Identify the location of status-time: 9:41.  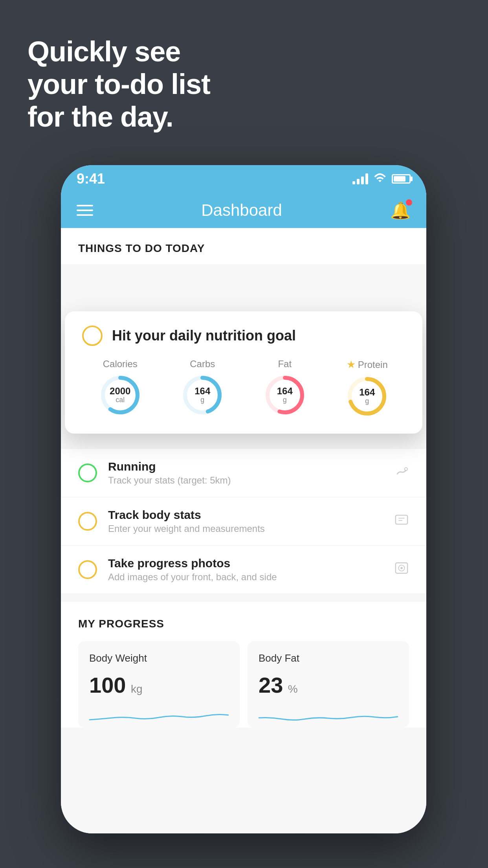
(91, 179).